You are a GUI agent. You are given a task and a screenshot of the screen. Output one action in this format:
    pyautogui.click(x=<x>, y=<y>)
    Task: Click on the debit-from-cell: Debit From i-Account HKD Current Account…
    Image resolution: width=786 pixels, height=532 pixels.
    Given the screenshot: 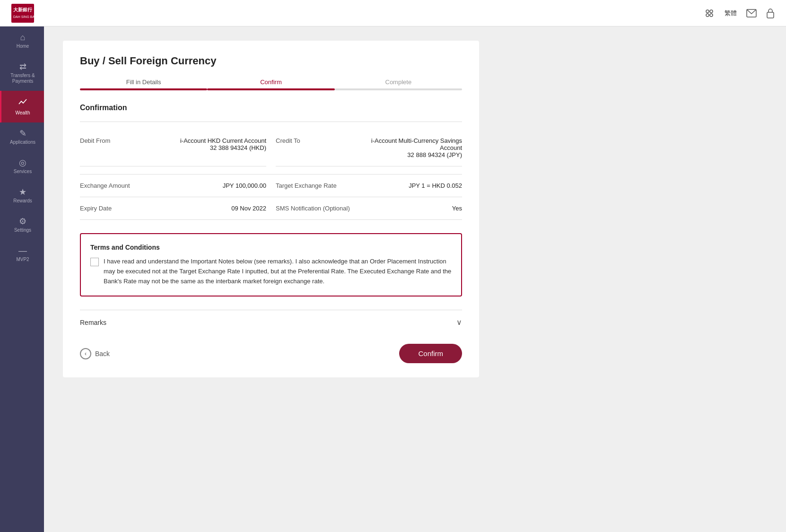 What is the action you would take?
    pyautogui.click(x=173, y=148)
    